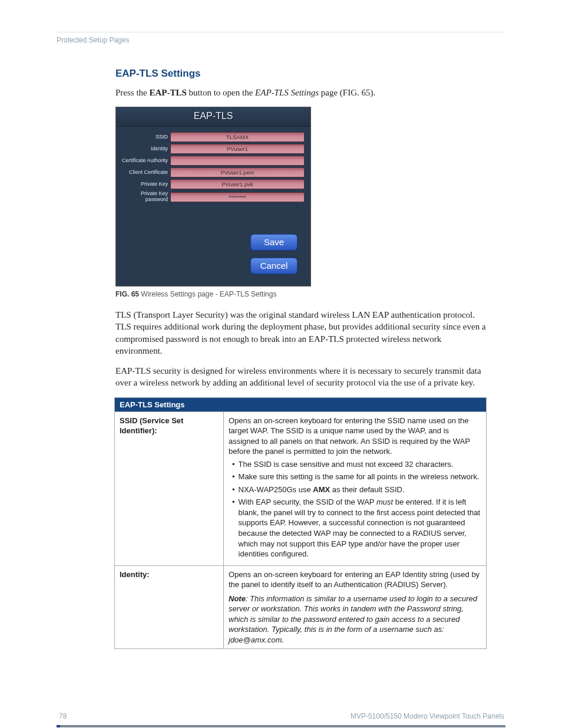 The width and height of the screenshot is (562, 728). Describe the element at coordinates (300, 607) in the screenshot. I see `table-row: Identity: Opens an on-screen keyboard fo…` at that location.